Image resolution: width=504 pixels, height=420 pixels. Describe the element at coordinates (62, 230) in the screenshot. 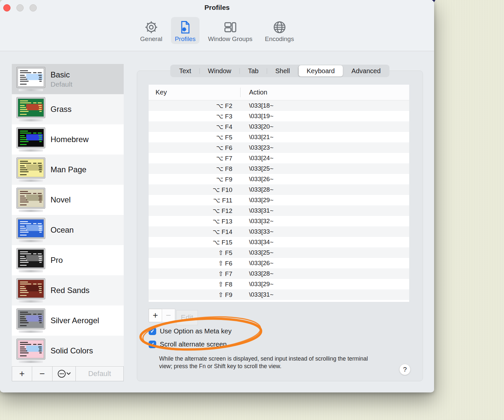

I see `profile-name: Ocean` at that location.